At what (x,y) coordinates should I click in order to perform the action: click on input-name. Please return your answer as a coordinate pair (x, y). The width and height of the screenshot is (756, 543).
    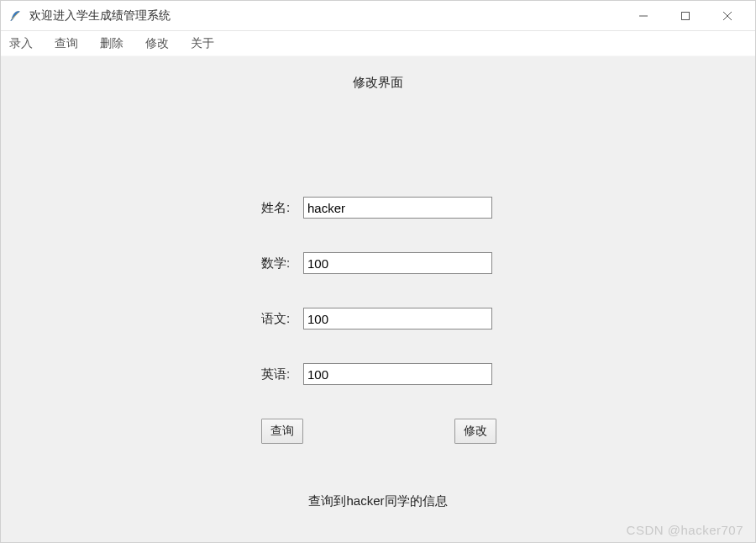
    Looking at the image, I should click on (398, 208).